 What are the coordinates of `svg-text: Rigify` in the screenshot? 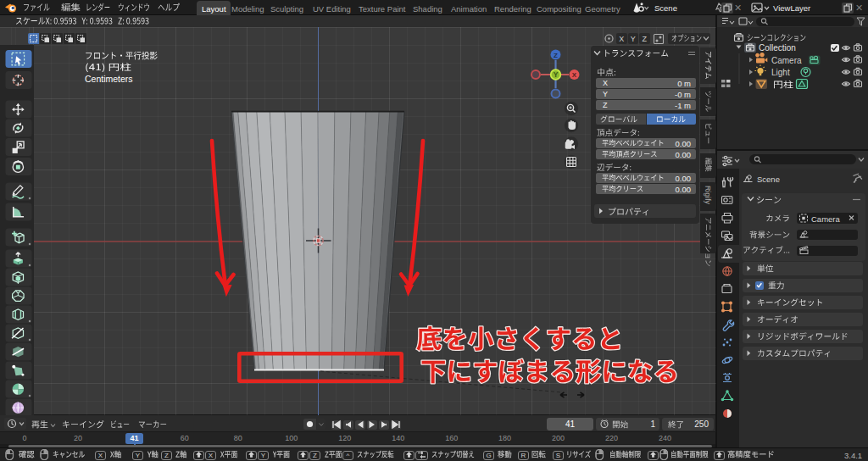 It's located at (708, 195).